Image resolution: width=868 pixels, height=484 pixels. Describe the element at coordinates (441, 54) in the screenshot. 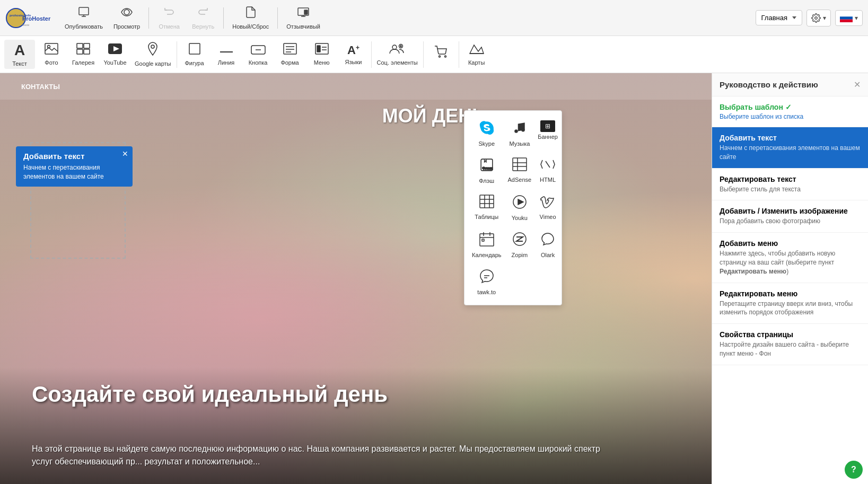

I see `elem-shop-button` at that location.